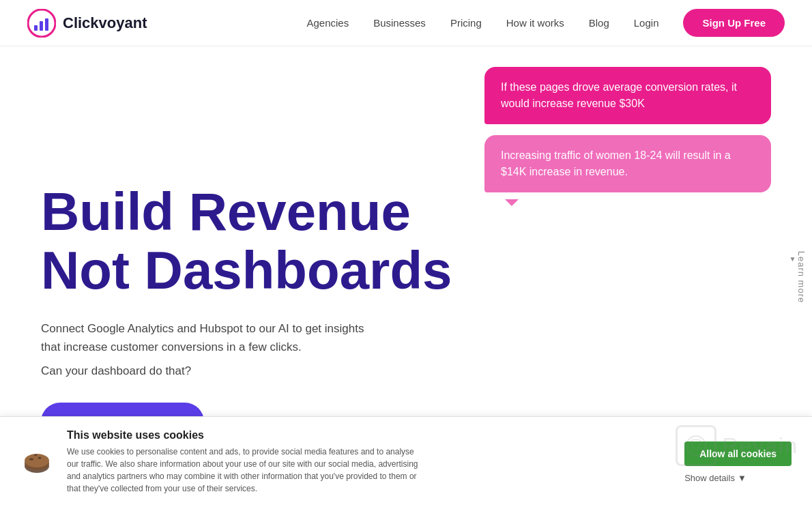 This screenshot has width=812, height=507. I want to click on revain-logo-icon, so click(696, 446).